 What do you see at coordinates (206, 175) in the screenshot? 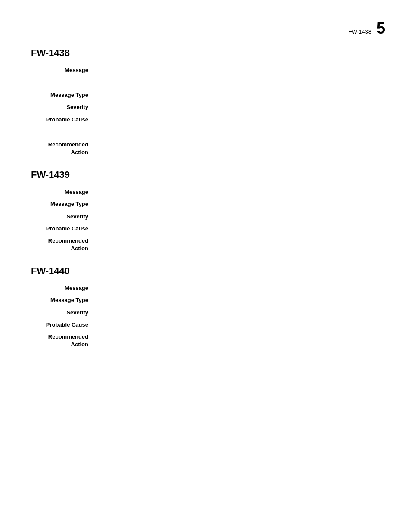
I see `section-title-fw-1439: FW-1439` at bounding box center [206, 175].